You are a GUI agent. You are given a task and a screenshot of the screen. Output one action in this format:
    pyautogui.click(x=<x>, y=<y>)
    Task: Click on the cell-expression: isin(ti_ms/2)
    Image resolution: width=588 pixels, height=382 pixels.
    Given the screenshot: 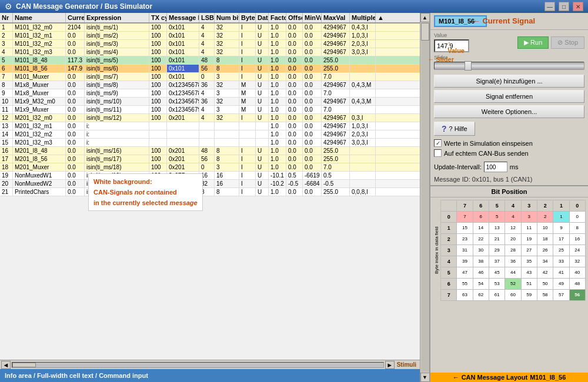 What is the action you would take?
    pyautogui.click(x=117, y=35)
    